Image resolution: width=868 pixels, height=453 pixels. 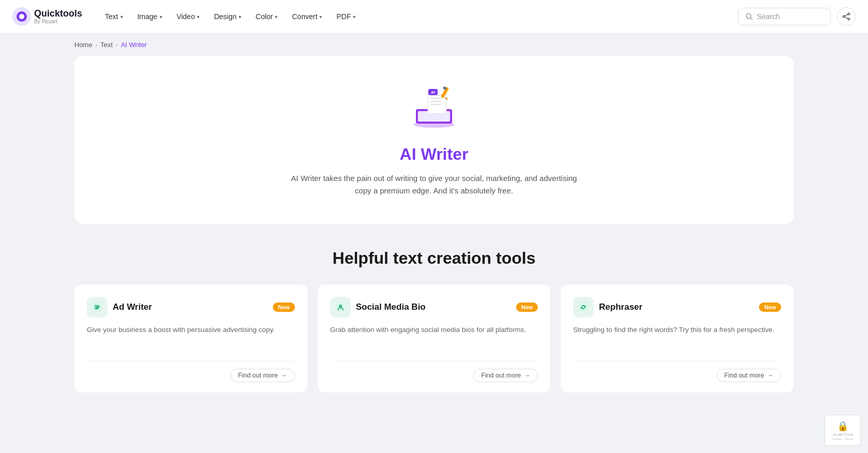 What do you see at coordinates (434, 185) in the screenshot?
I see `hero-description: AI Writer takes the pain out of writing …` at bounding box center [434, 185].